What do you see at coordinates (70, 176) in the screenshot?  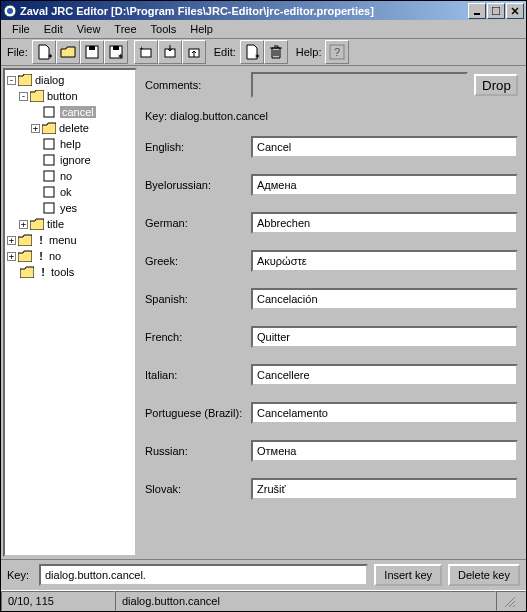 I see `tree-node-no: no` at bounding box center [70, 176].